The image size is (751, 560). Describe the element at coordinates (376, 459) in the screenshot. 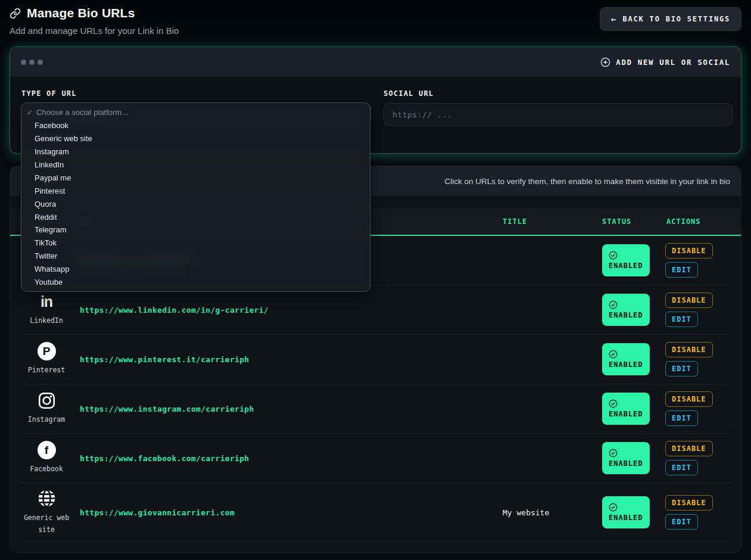

I see `table-row: f Facebook https://www.facebook.com/carr…` at that location.